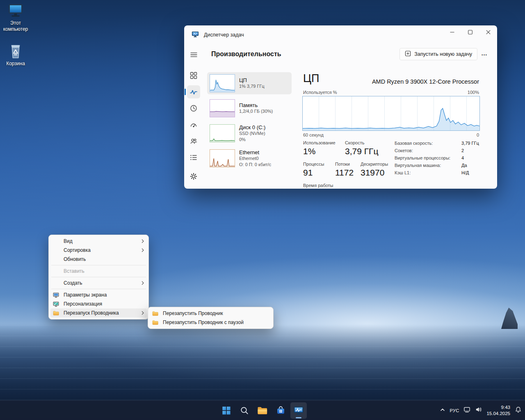 The height and width of the screenshot is (420, 525). What do you see at coordinates (98, 271) in the screenshot?
I see `menu-item-paste: Вставить` at bounding box center [98, 271].